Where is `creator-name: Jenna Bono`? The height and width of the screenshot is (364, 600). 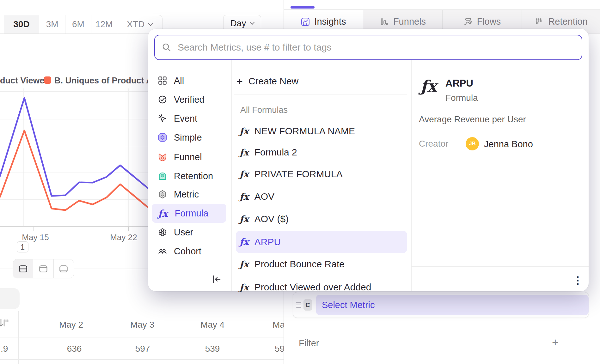 creator-name: Jenna Bono is located at coordinates (508, 144).